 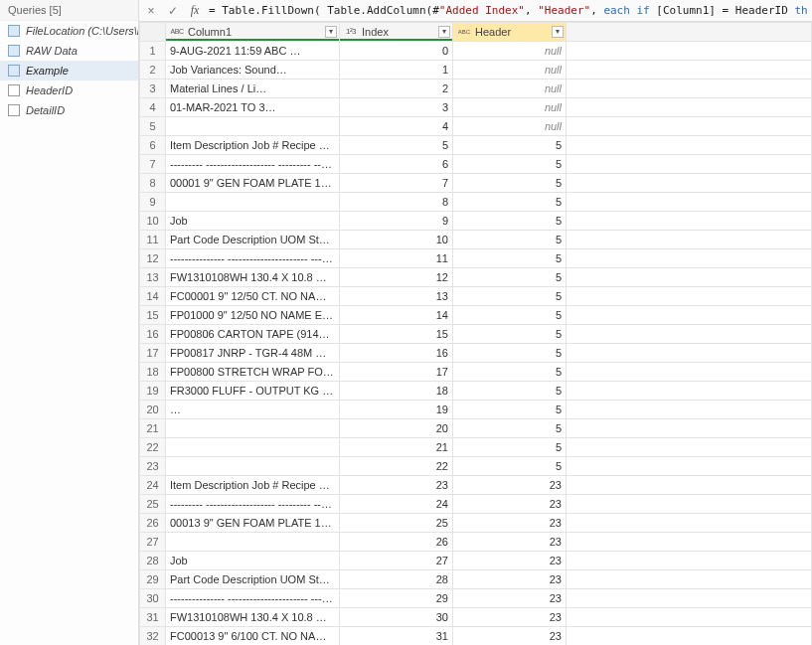 What do you see at coordinates (397, 145) in the screenshot?
I see `cell-index: 5` at bounding box center [397, 145].